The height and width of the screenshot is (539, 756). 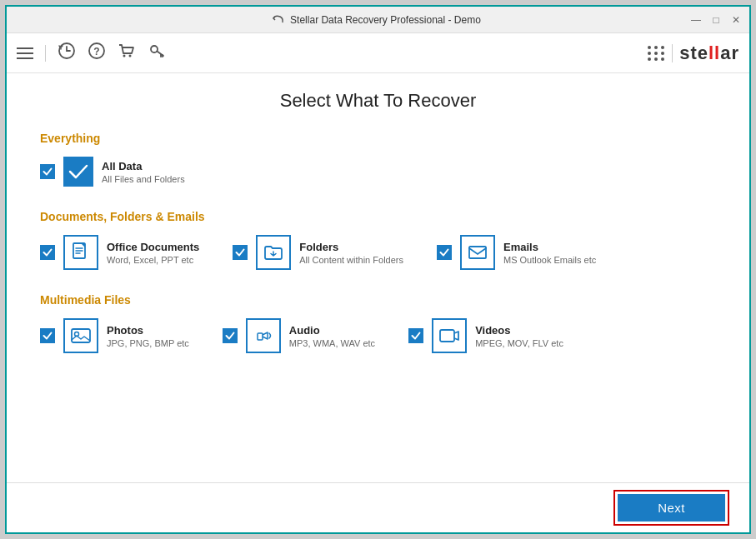 What do you see at coordinates (332, 337) in the screenshot?
I see `audio-text: Audio MP3, WMA, WAV etc` at bounding box center [332, 337].